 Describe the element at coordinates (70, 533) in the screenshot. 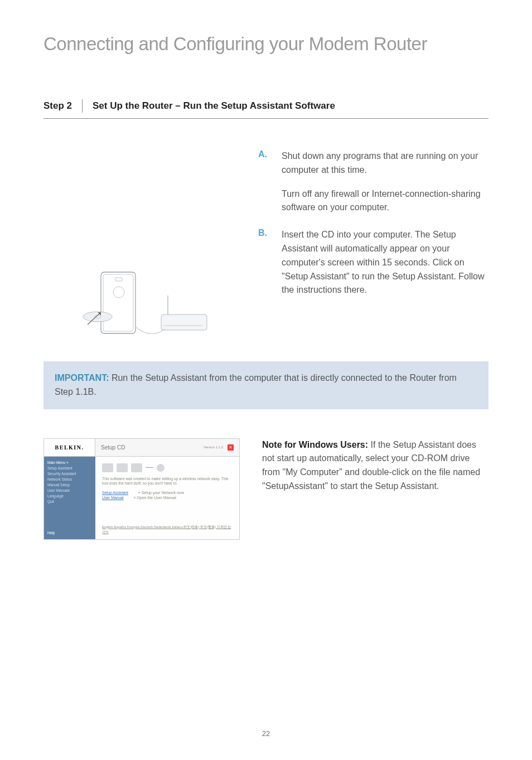

I see `sidebar-help: Help` at that location.